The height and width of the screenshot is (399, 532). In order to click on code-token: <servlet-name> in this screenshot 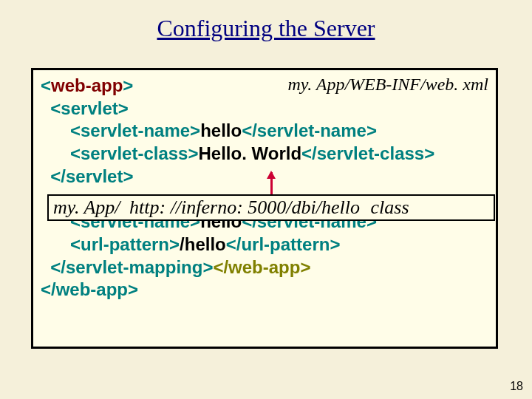, I will do `click(120, 130)`.